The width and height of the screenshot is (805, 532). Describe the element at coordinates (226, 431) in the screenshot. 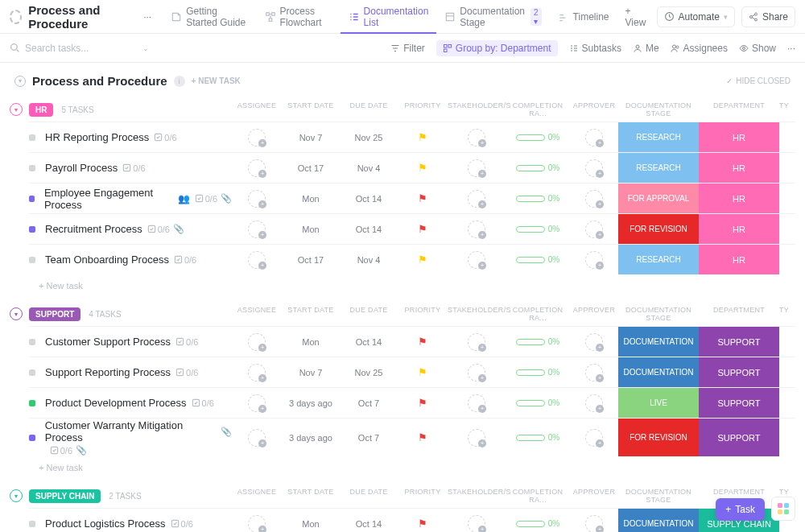

I see `attachment-icon: 📎` at that location.